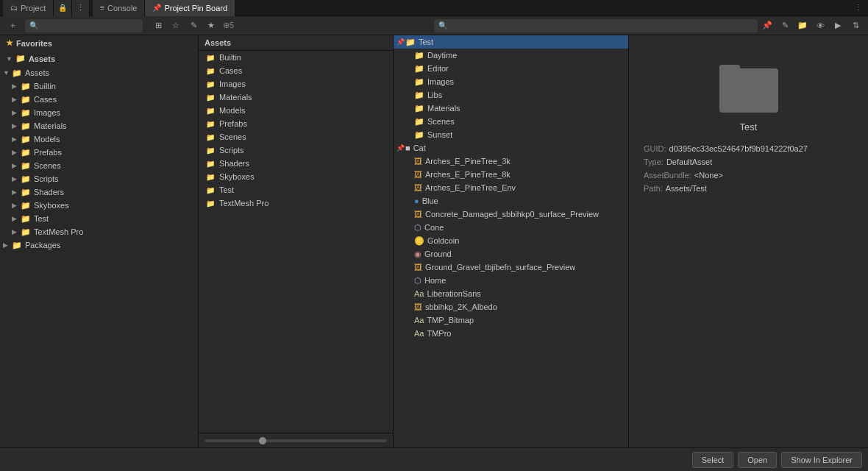 This screenshot has height=471, width=868. I want to click on select-button: Select, so click(714, 460).